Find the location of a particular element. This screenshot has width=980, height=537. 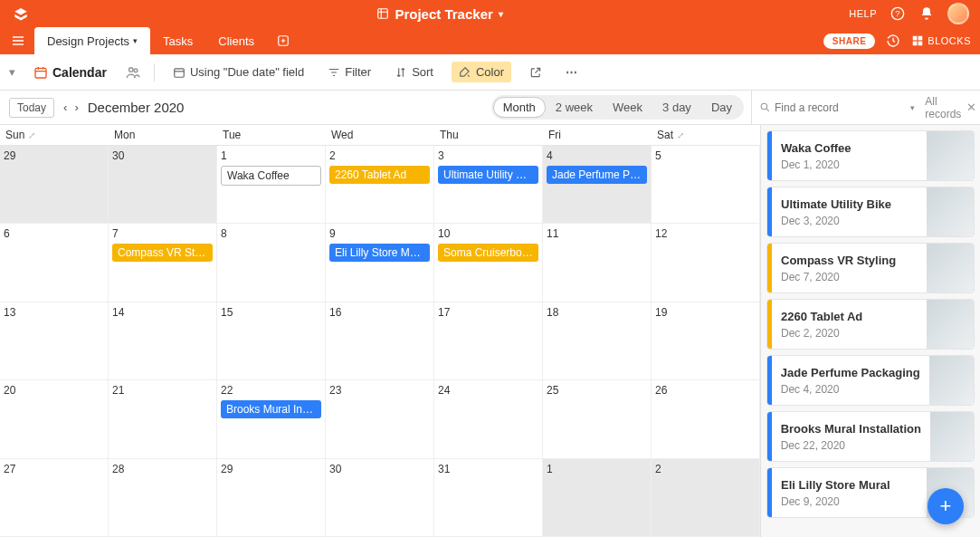

range-day: Day is located at coordinates (722, 107).